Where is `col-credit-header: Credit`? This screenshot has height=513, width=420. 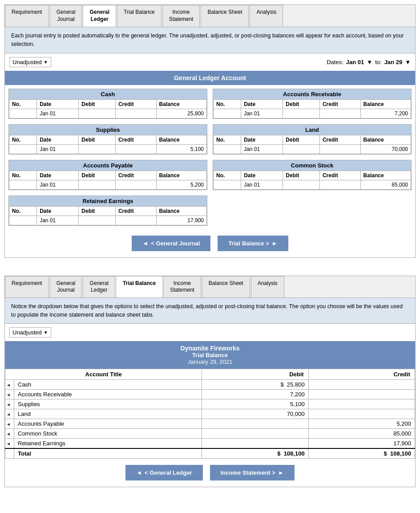 col-credit-header: Credit is located at coordinates (361, 375).